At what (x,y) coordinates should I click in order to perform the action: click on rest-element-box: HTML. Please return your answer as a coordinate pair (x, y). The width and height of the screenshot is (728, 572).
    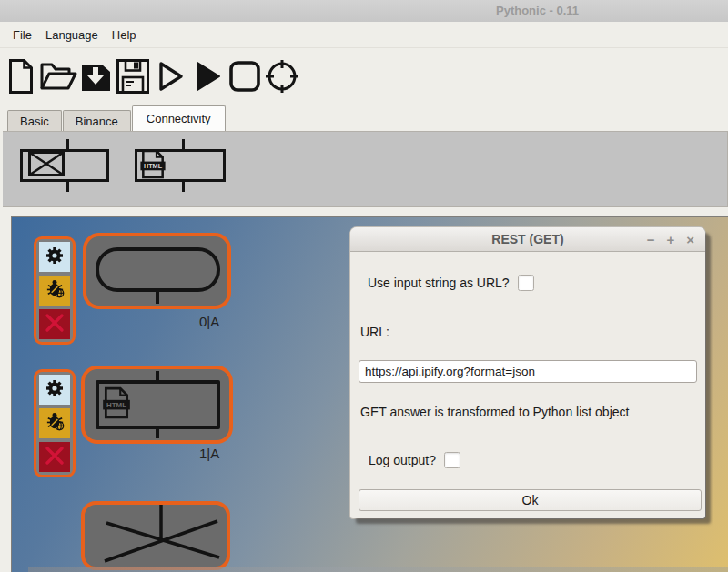
    Looking at the image, I should click on (180, 166).